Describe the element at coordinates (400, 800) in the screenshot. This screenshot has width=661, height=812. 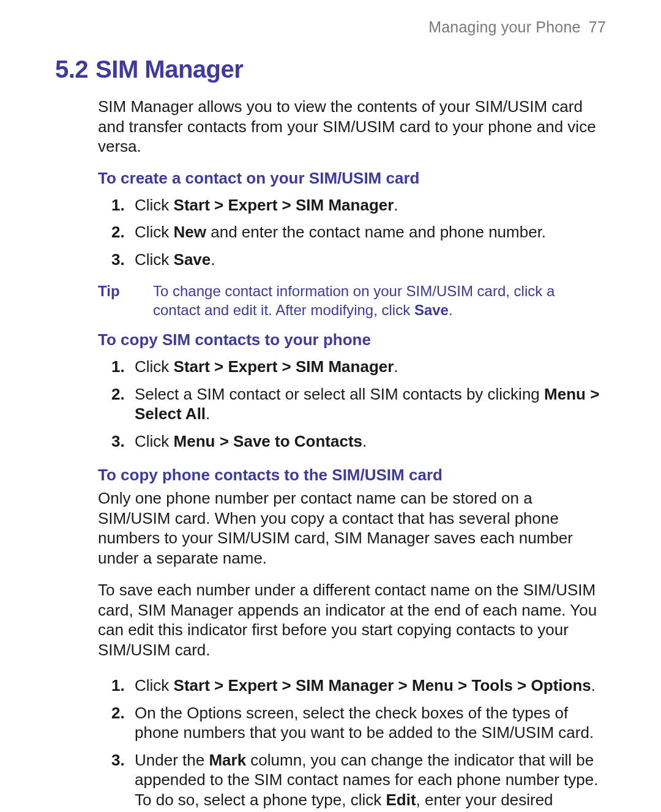
I see `step-bold: Edit` at that location.